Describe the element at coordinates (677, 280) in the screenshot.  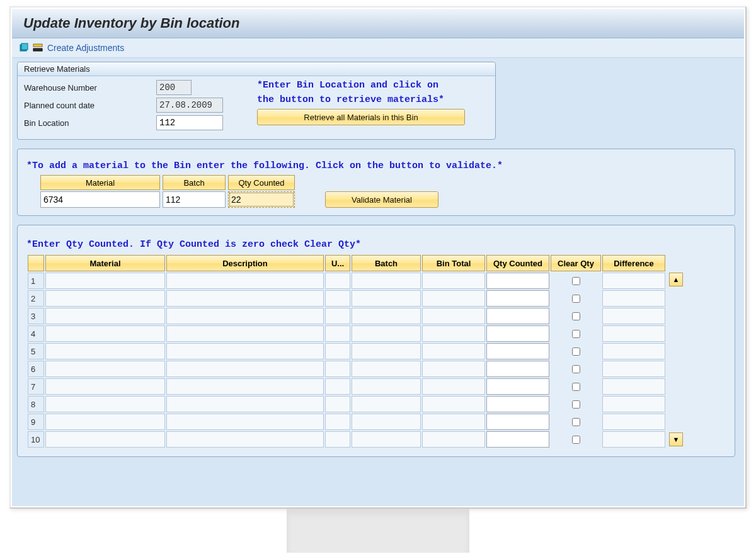
I see `chevron-up-icon: ▲` at that location.